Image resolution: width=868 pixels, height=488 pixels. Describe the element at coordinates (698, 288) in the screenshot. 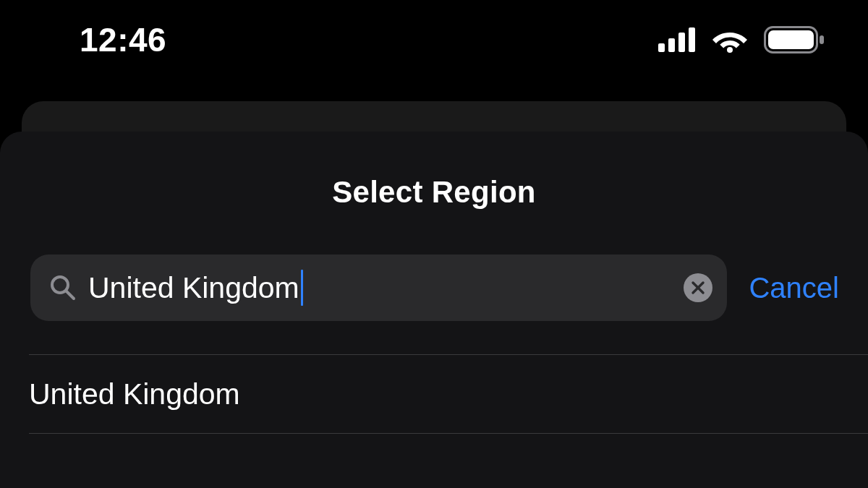

I see `clear-search-button` at that location.